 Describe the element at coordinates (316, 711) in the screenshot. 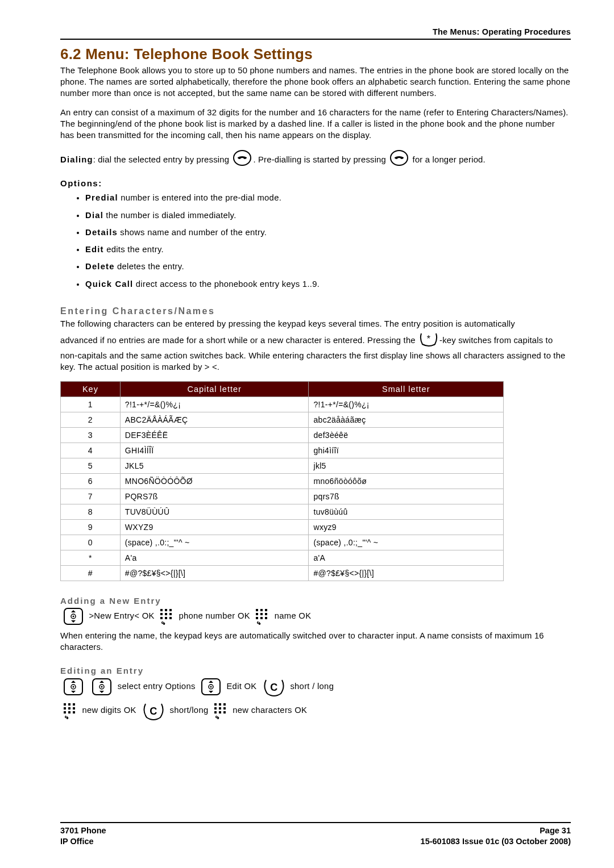

I see `editing-procedure-line2: new digits OK C short/long new character…` at that location.